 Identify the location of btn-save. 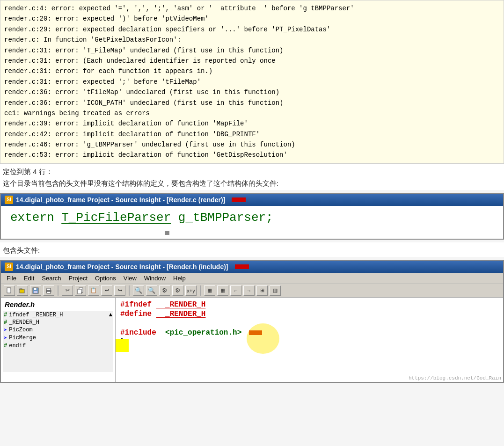
(36, 291).